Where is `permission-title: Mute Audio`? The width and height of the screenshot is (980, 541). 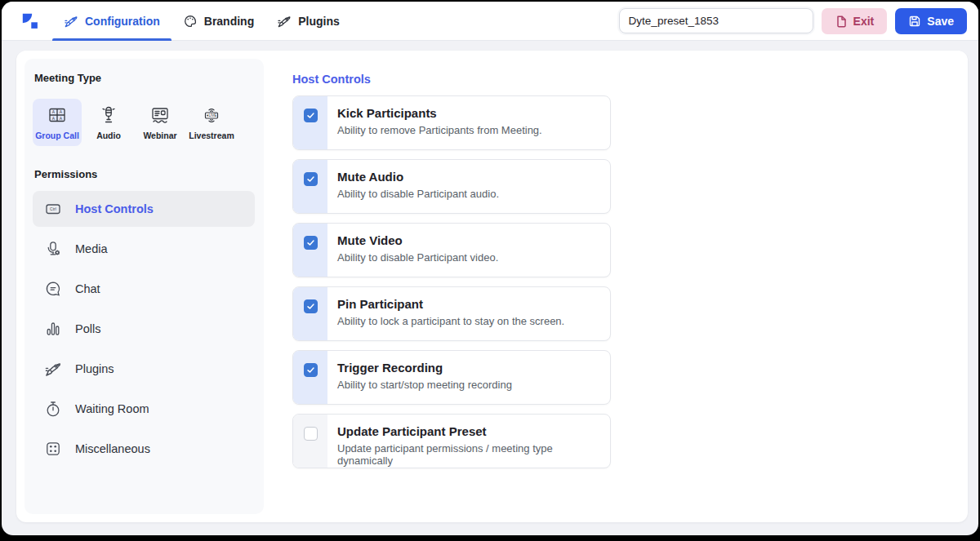
permission-title: Mute Audio is located at coordinates (418, 176).